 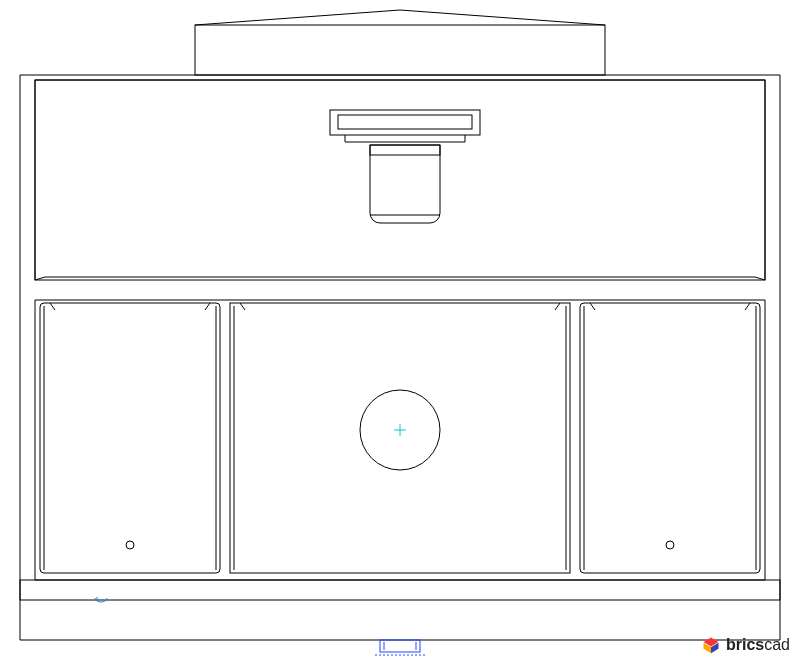 I want to click on watermark-brand-light: cad, so click(x=777, y=644).